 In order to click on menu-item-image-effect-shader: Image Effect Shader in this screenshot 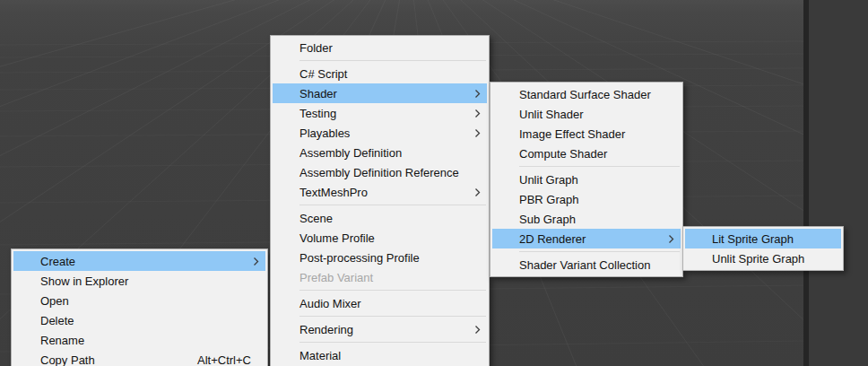, I will do `click(586, 134)`.